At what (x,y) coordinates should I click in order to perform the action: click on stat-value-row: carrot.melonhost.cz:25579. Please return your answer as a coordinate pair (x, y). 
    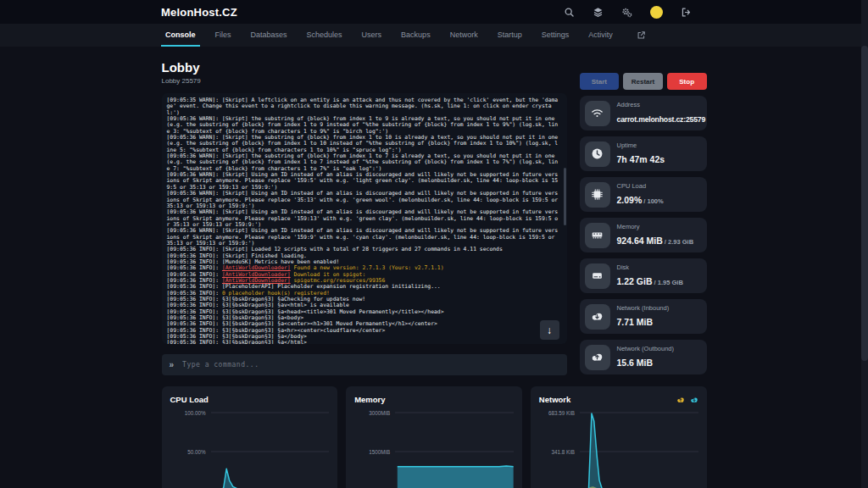
    Looking at the image, I should click on (659, 118).